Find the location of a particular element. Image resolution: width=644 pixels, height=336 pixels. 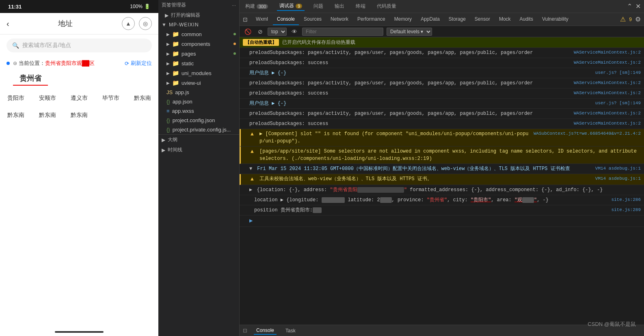

tab-network: Network is located at coordinates (339, 19).